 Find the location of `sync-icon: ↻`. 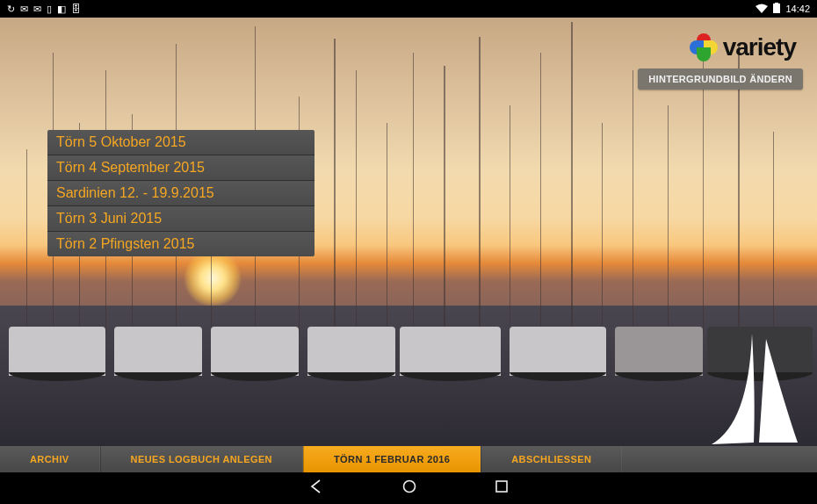

sync-icon: ↻ is located at coordinates (11, 9).